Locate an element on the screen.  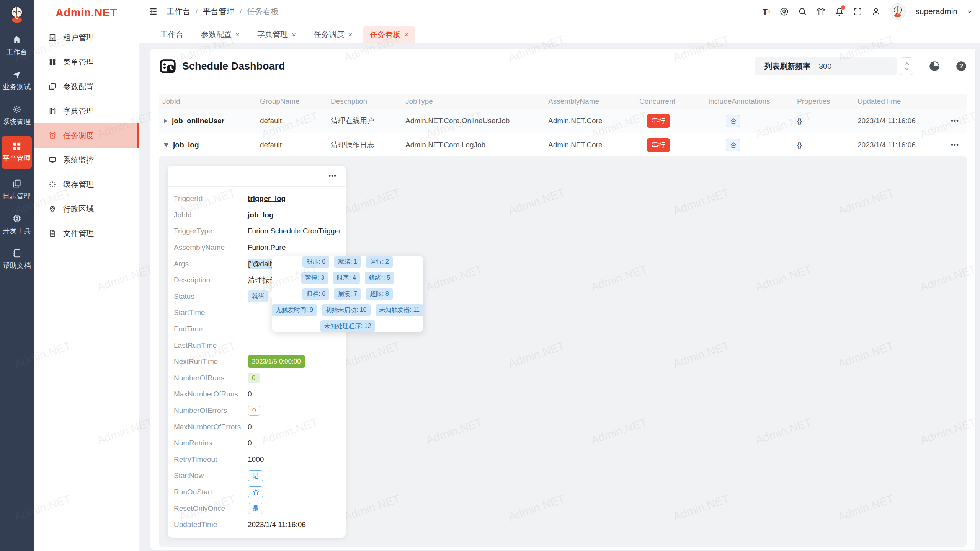
trigger-detail-panel: ••• TriggerIdtrigger_logJobIdjob_logTrig… is located at coordinates (256, 352).